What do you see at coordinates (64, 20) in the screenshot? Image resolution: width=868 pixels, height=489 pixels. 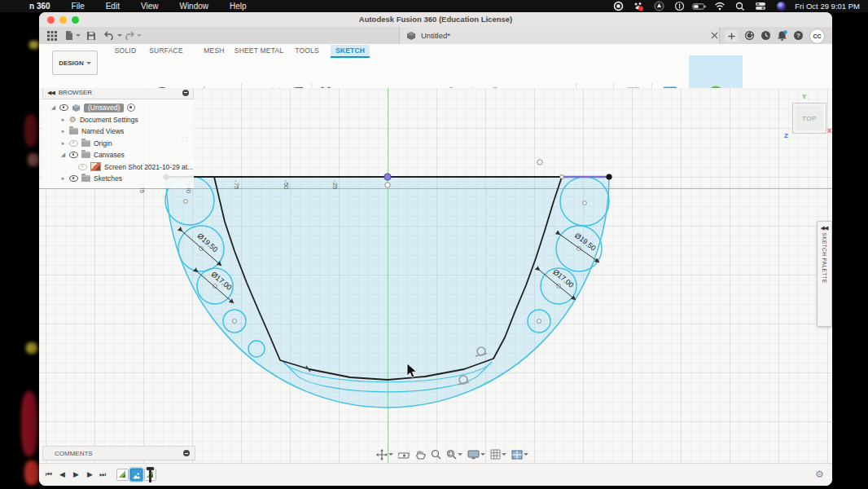 I see `minimize-window-button` at bounding box center [64, 20].